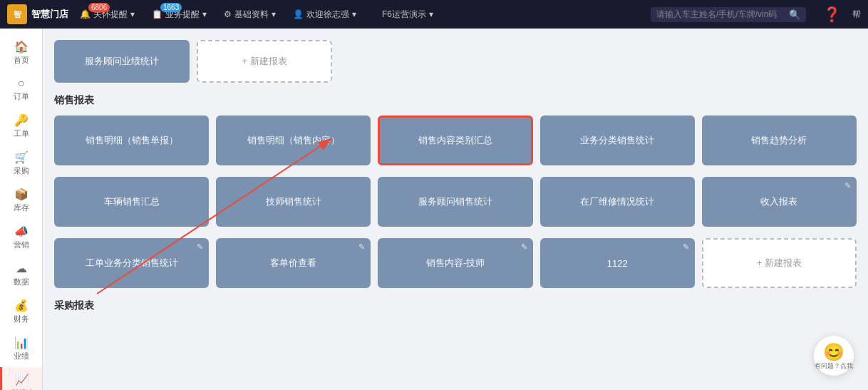 The width and height of the screenshot is (868, 390). Describe the element at coordinates (294, 202) in the screenshot. I see `technician-sales-card: 技师销售统计` at that location.